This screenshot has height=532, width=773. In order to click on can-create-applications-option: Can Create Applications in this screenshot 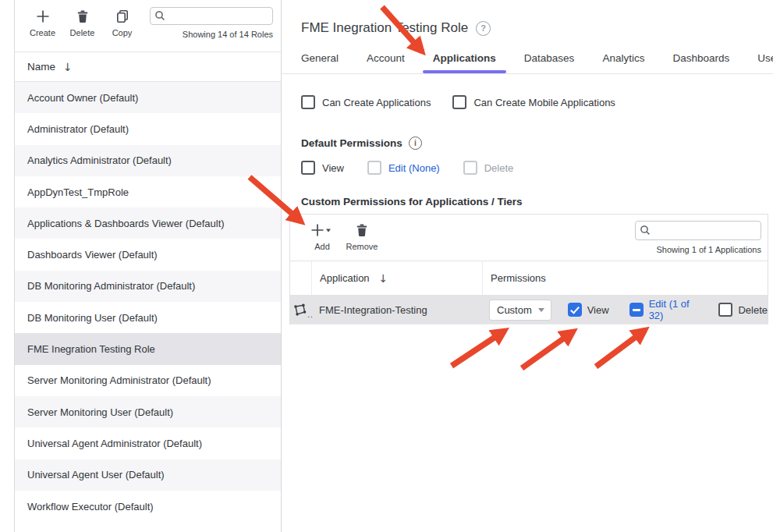, I will do `click(366, 102)`.